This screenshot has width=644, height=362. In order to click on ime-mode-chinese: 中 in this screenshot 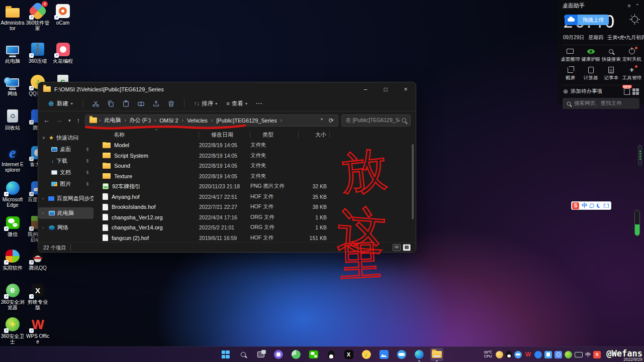, I will do `click(584, 206)`.